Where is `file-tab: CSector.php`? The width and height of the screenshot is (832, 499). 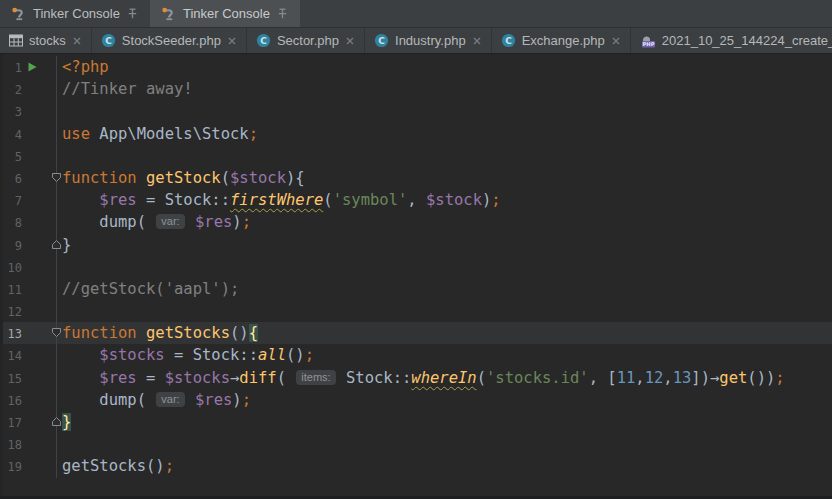 file-tab: CSector.php is located at coordinates (306, 40).